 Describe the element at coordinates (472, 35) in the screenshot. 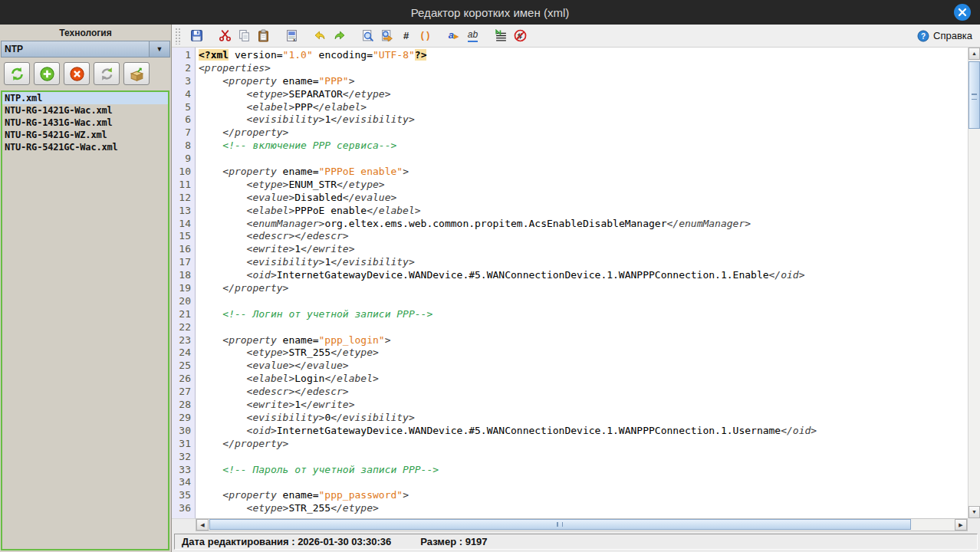

I see `replace-ab-icon: ab` at that location.